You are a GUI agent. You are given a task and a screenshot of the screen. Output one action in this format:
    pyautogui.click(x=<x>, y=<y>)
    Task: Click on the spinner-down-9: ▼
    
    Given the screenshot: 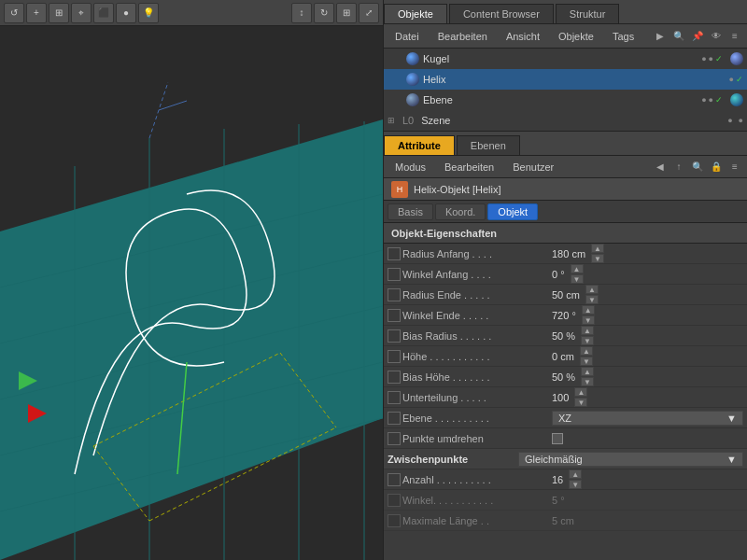 What is the action you would take?
    pyautogui.click(x=575, y=484)
    